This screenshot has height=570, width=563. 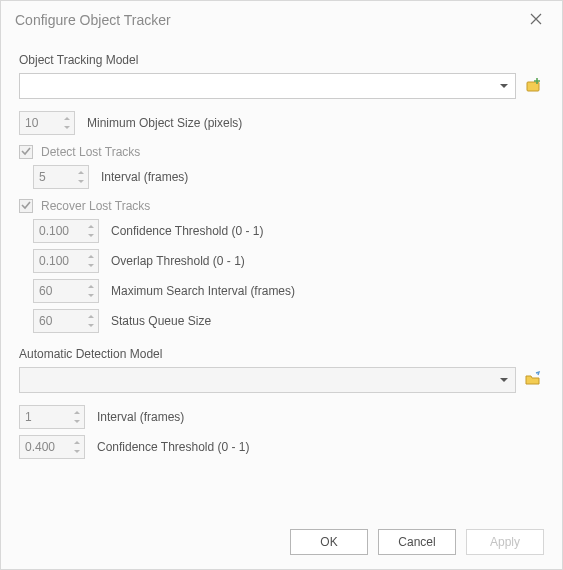 I want to click on auto-conf-label: Confidence Threshold (0 - 1), so click(x=174, y=447).